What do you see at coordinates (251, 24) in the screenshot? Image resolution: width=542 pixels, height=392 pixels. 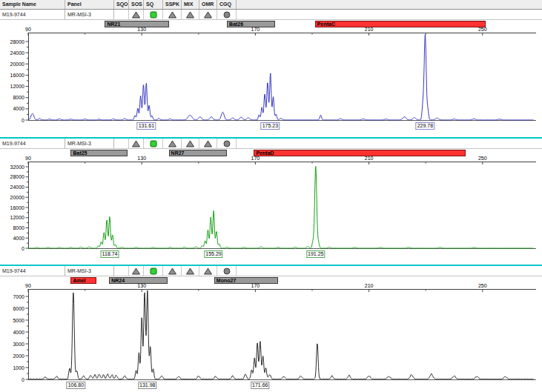 I see `marker-bat26: Bat26` at bounding box center [251, 24].